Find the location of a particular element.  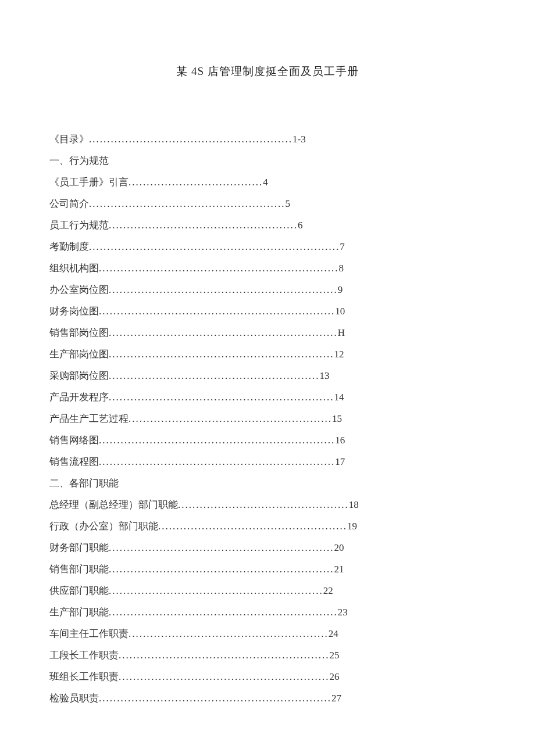

toc-entry-label: 组织机构图 is located at coordinates (74, 268).